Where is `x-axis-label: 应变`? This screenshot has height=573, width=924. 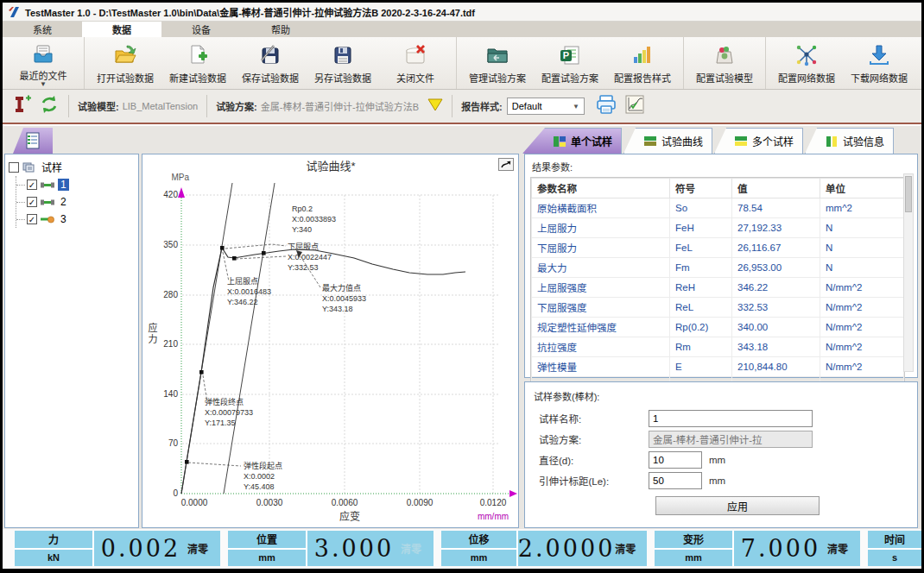
x-axis-label: 应变 is located at coordinates (350, 516).